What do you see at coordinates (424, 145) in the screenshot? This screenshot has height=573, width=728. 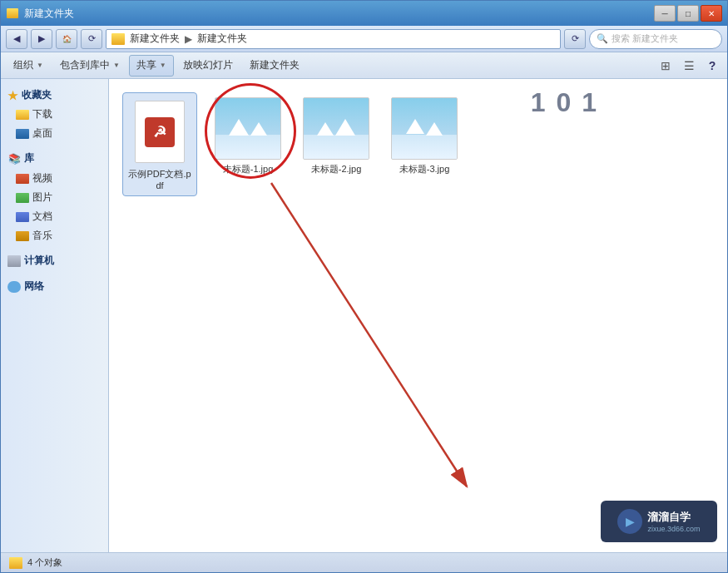 I see `file-item-jpg3: 未标题-3.jpg` at bounding box center [424, 145].